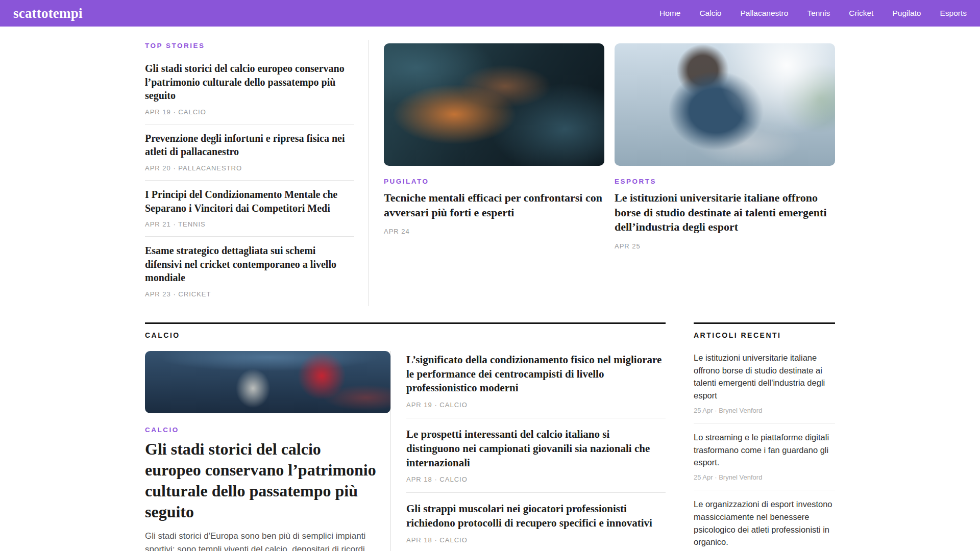 Image resolution: width=980 pixels, height=551 pixels. What do you see at coordinates (494, 182) in the screenshot?
I see `card-category: PUGILATO` at bounding box center [494, 182].